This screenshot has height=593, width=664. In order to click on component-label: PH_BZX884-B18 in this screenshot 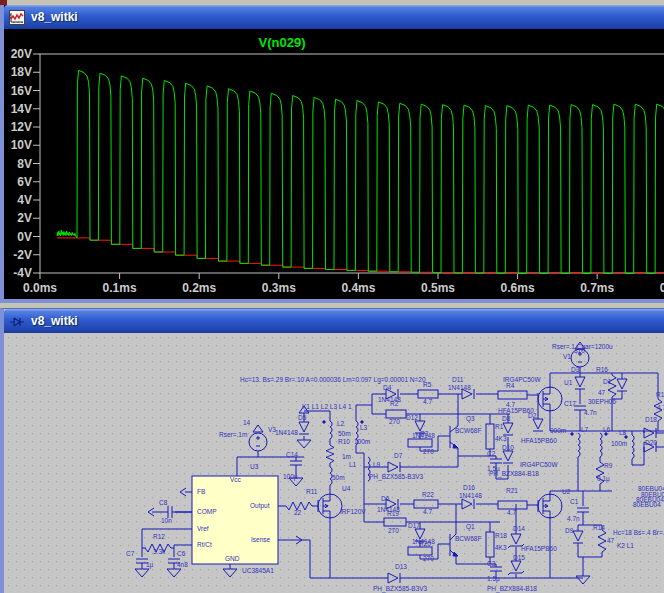, I will do `click(512, 589)`.